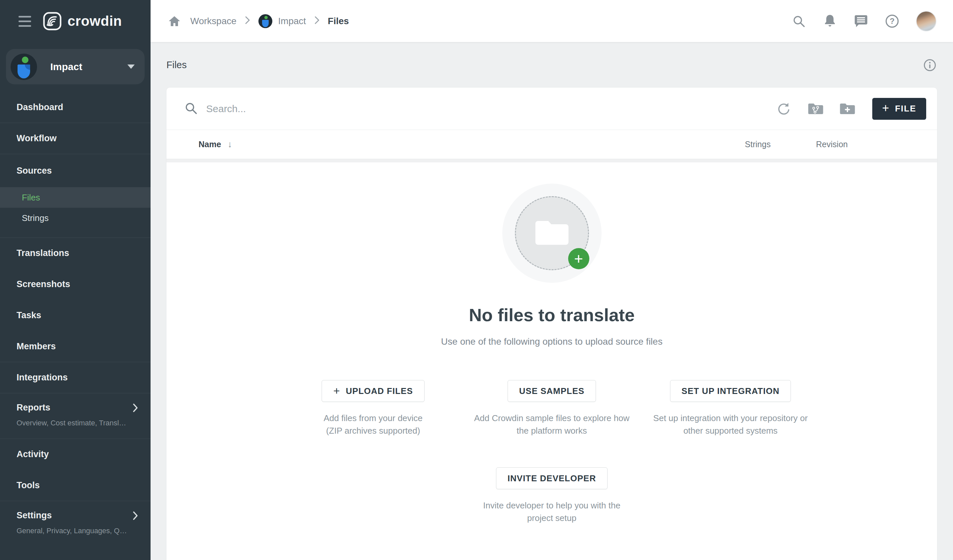  I want to click on dashed-circle: +, so click(552, 233).